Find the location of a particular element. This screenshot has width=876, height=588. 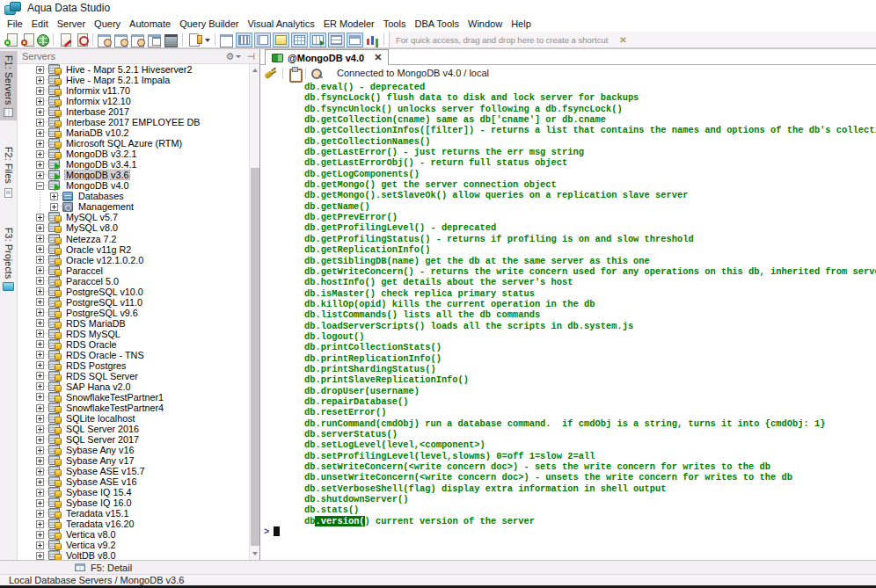

tree-item-postgresql-v10-0: PostgreSQL v10.0 is located at coordinates (139, 292).